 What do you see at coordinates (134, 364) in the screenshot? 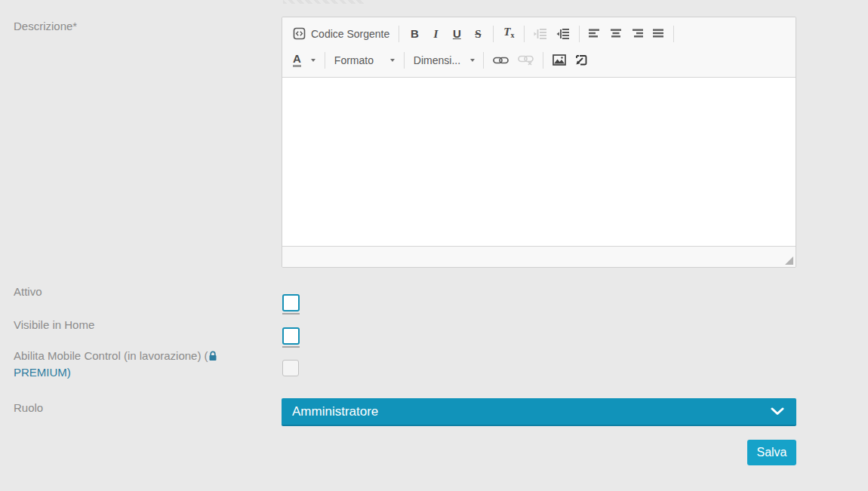
I see `mobile-control-label: Abilita Mobile Control (in lavorazione) …` at bounding box center [134, 364].